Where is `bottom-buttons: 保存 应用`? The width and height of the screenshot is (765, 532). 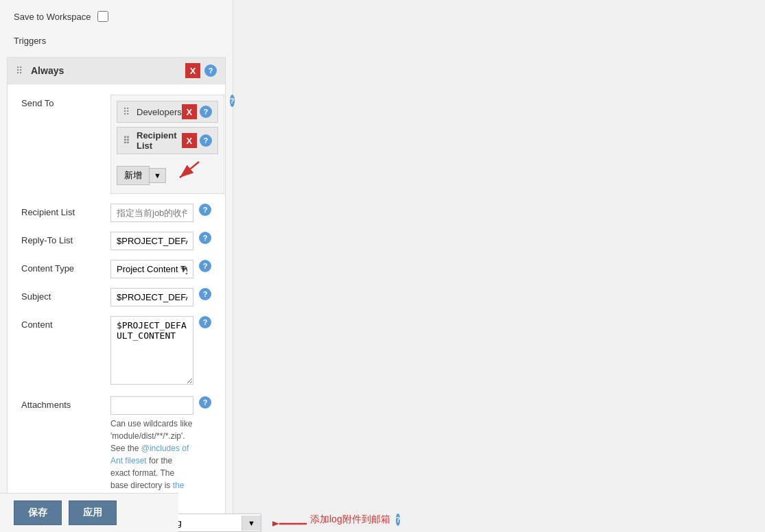 bottom-buttons: 保存 应用 is located at coordinates (89, 513).